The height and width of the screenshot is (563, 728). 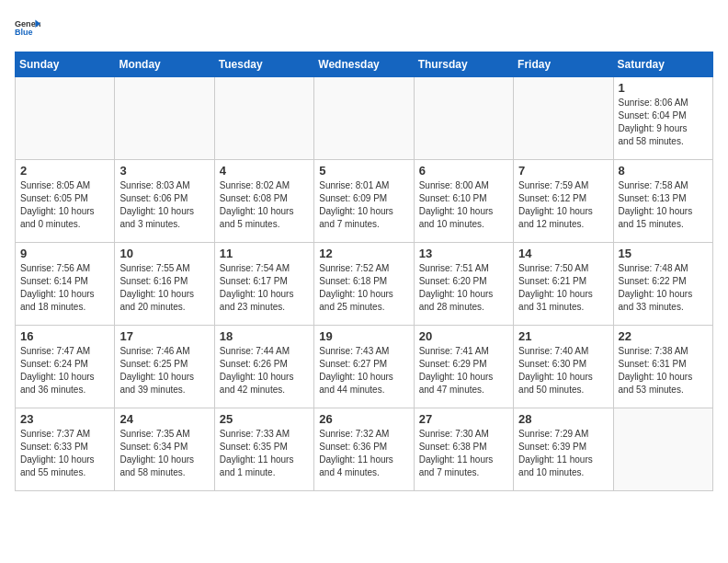 What do you see at coordinates (364, 254) in the screenshot?
I see `day-number: 12` at bounding box center [364, 254].